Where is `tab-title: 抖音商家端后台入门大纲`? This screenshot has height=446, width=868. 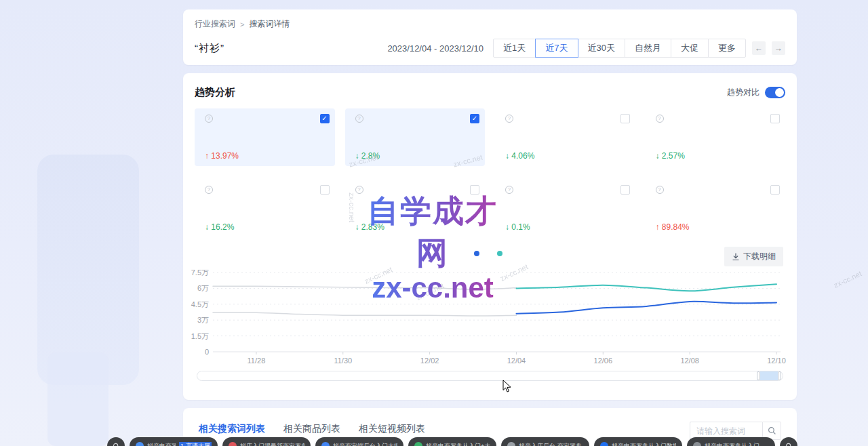
tab-title: 抖音商家端后台入门大纲 is located at coordinates (365, 444).